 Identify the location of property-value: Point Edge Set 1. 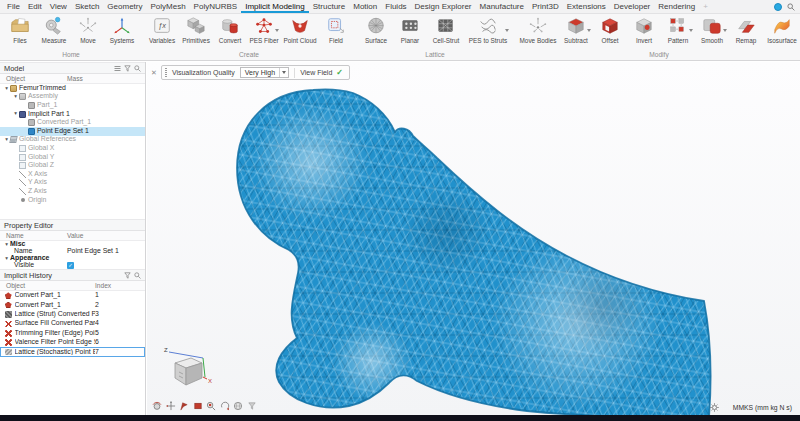
(106, 252).